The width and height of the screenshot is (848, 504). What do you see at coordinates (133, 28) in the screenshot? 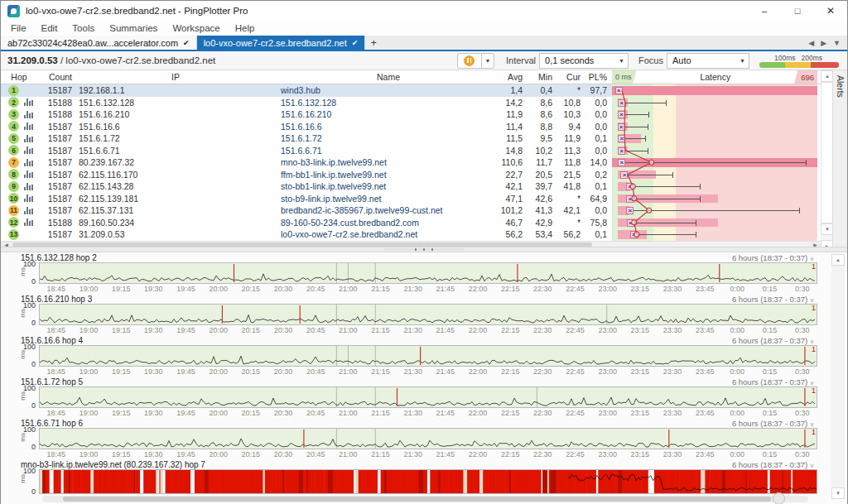
I see `menu-item-summaries: Summaries` at bounding box center [133, 28].